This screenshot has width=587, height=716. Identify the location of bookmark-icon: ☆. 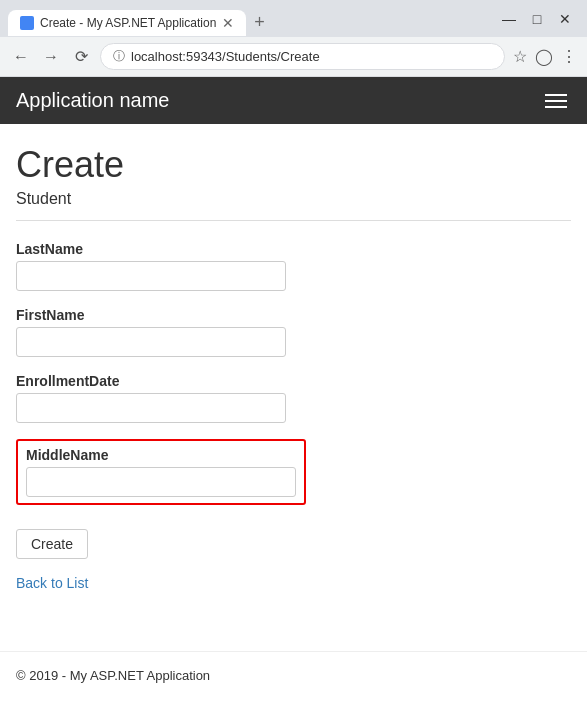
(520, 56).